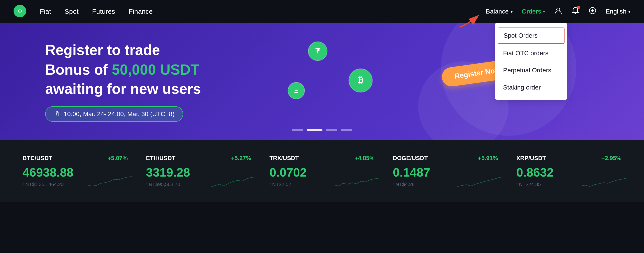  What do you see at coordinates (318, 51) in the screenshot?
I see `hero-coin-1: ₮` at bounding box center [318, 51].